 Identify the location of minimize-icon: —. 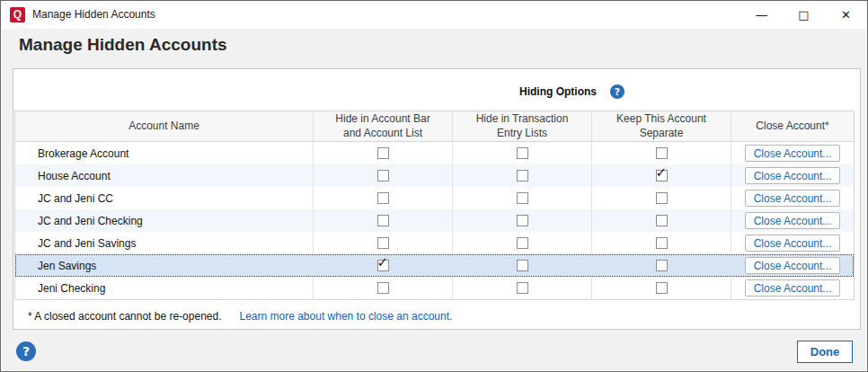
(762, 14).